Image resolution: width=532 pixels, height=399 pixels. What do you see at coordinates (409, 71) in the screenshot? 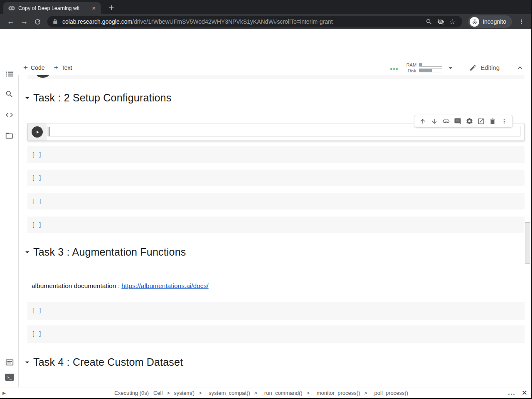
I see `disk-label: Disk` at bounding box center [409, 71].